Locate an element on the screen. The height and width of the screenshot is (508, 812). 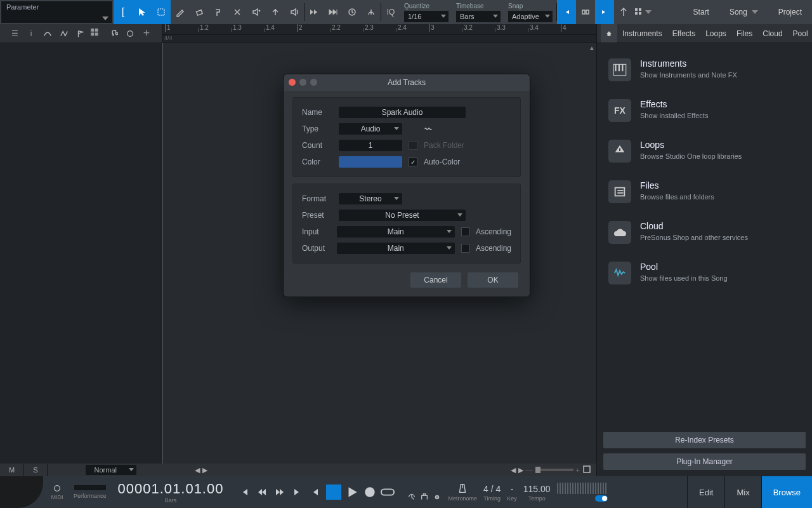
macro-icon is located at coordinates (371, 12).